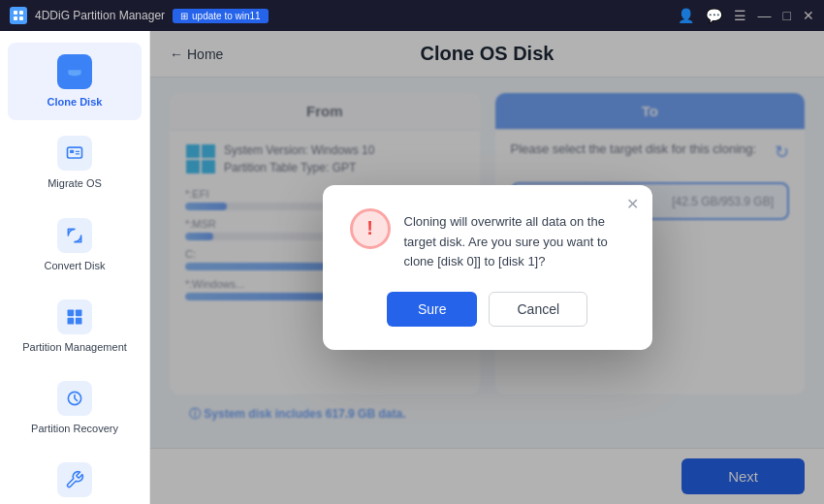  Describe the element at coordinates (370, 229) in the screenshot. I see `warning-icon: !` at that location.